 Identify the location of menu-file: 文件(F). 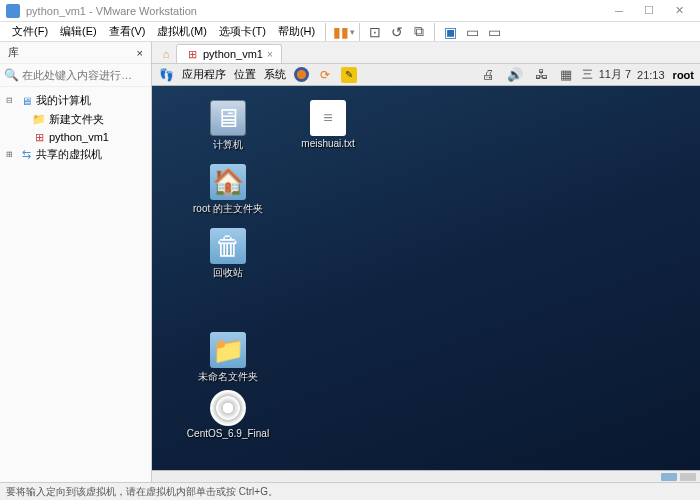
(30, 32).